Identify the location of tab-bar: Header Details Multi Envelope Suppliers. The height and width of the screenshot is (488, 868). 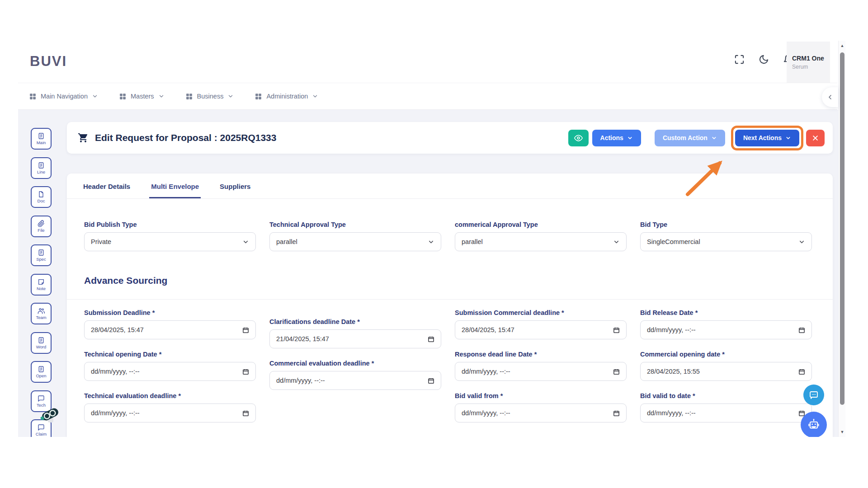
(450, 191).